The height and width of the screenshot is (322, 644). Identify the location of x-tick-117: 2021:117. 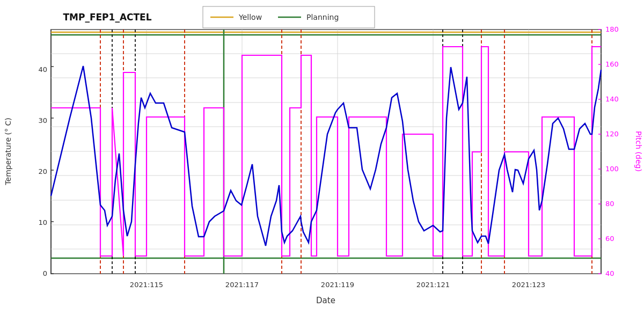
(242, 284).